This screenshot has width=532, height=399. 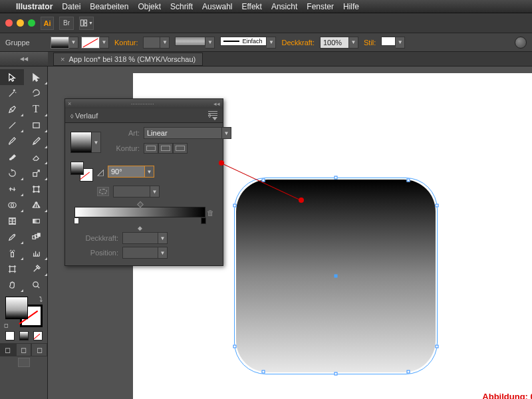 I want to click on stop-opacity-field, so click(x=140, y=238).